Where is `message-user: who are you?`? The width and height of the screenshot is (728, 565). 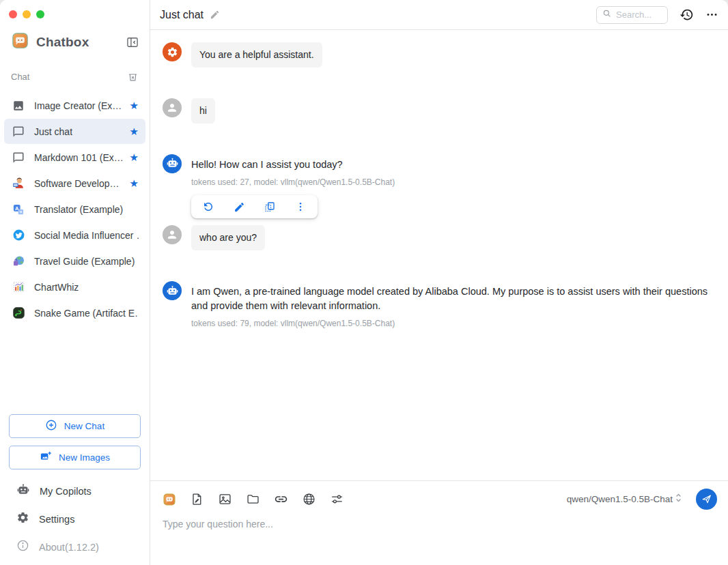
message-user: who are you? is located at coordinates (437, 237).